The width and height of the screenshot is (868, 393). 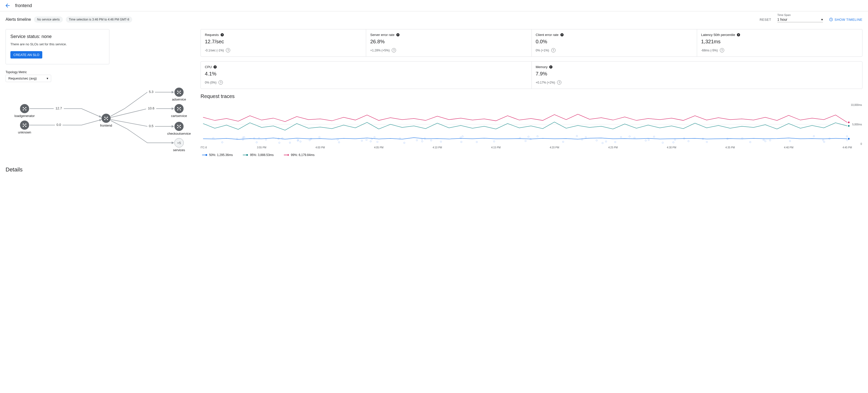 What do you see at coordinates (366, 74) in the screenshot?
I see `metric-value: 4.1%` at bounding box center [366, 74].